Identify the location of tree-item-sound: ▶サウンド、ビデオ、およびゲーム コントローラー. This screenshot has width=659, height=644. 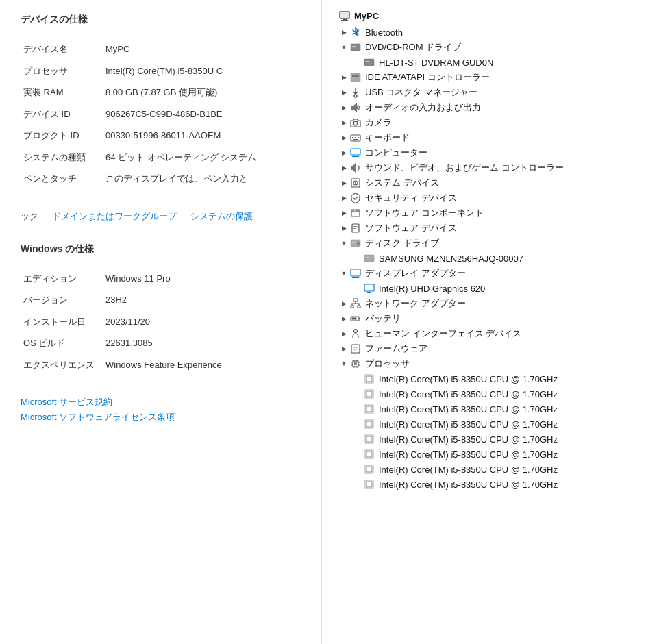
(490, 168).